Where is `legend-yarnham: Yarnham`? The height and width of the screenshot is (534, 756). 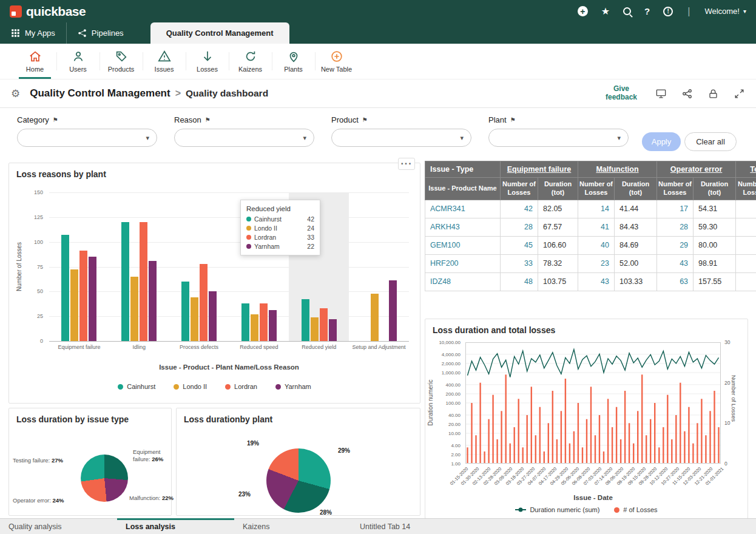 legend-yarnham: Yarnham is located at coordinates (294, 387).